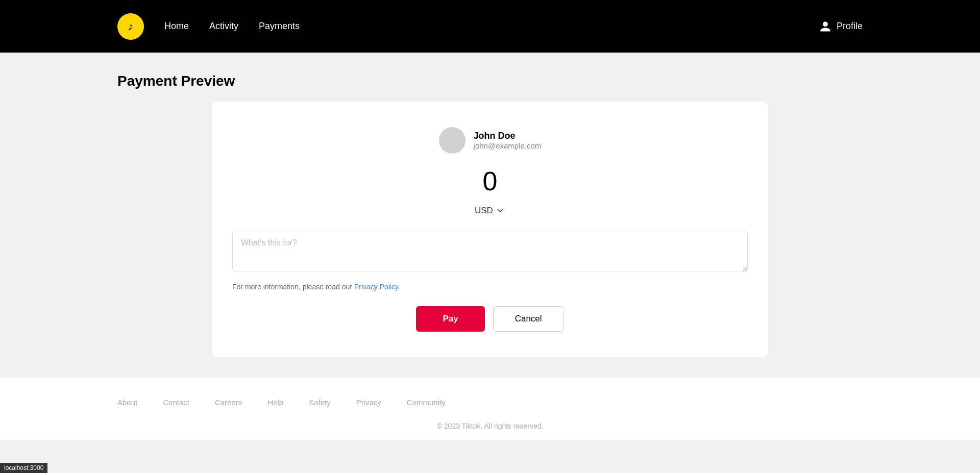 Image resolution: width=980 pixels, height=473 pixels. I want to click on user-info: John Doe john@example.com, so click(490, 140).